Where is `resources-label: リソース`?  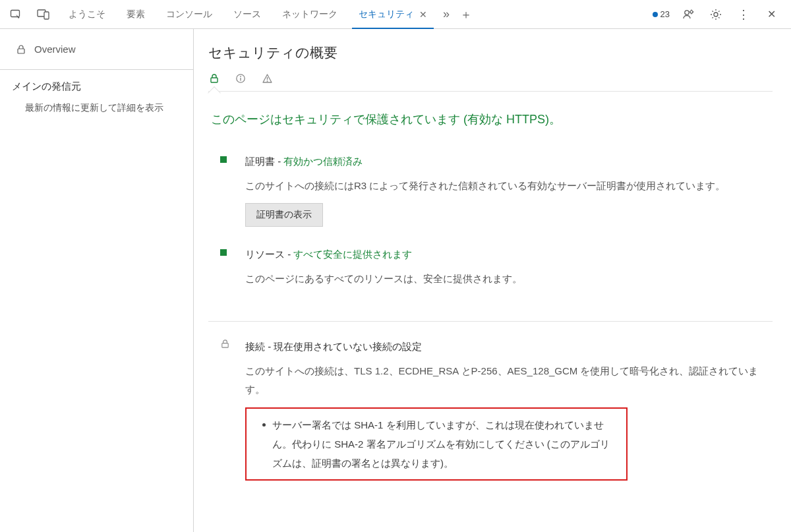
resources-label: リソース is located at coordinates (265, 254).